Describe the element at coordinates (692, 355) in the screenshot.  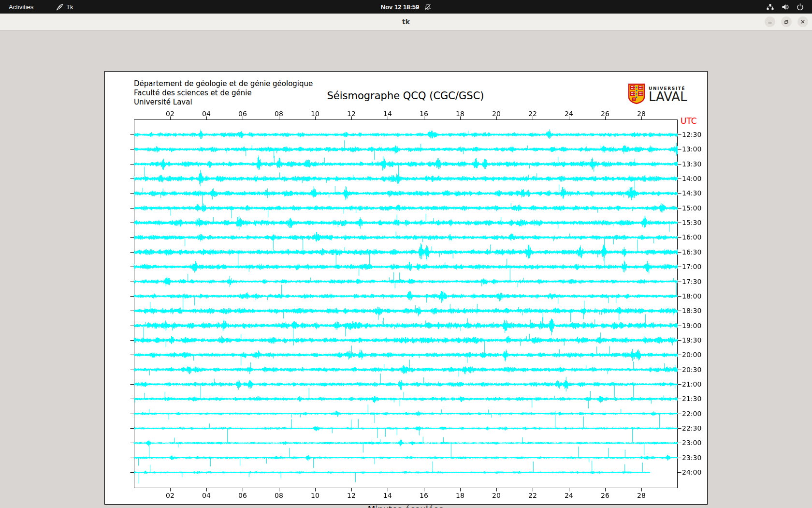
I see `utc-time-label: 20:00` at that location.